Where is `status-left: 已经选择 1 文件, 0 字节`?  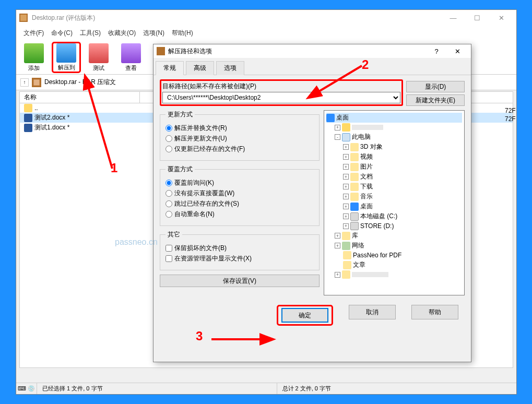
status-left: 已经选择 1 文件, 0 字节 is located at coordinates (157, 388).